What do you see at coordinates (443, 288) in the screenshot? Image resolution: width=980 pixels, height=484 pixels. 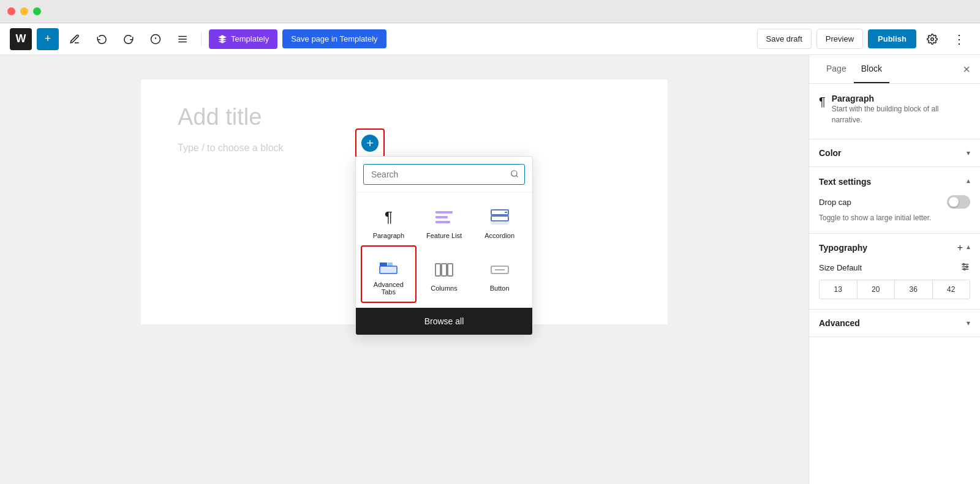 I see `columns-block-label: Columns` at bounding box center [443, 288].